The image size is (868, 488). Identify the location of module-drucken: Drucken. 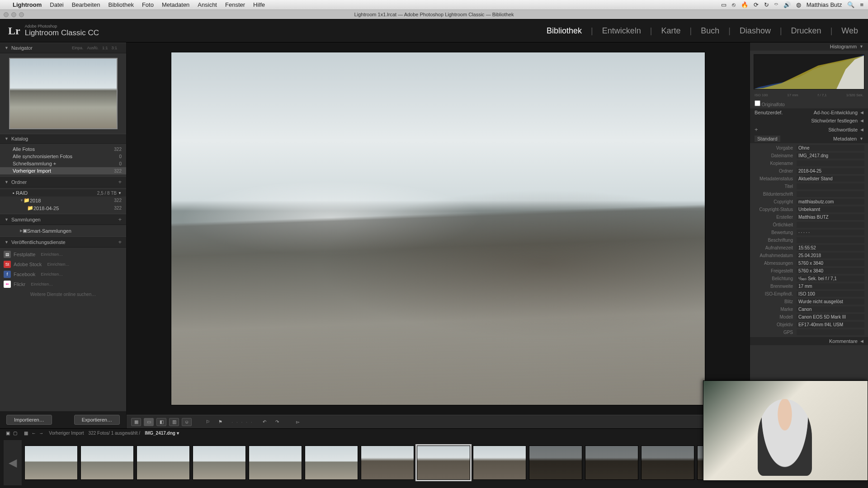
(807, 31).